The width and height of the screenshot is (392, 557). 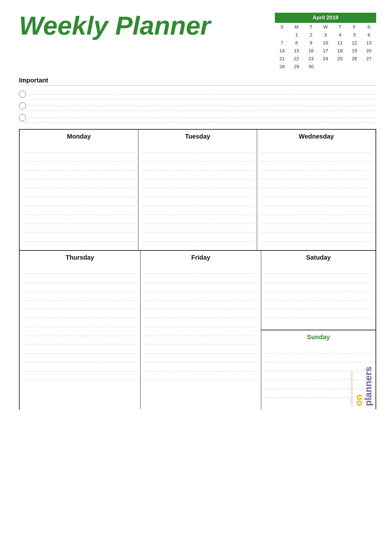 I want to click on cal-day-header-s1: S, so click(x=282, y=27).